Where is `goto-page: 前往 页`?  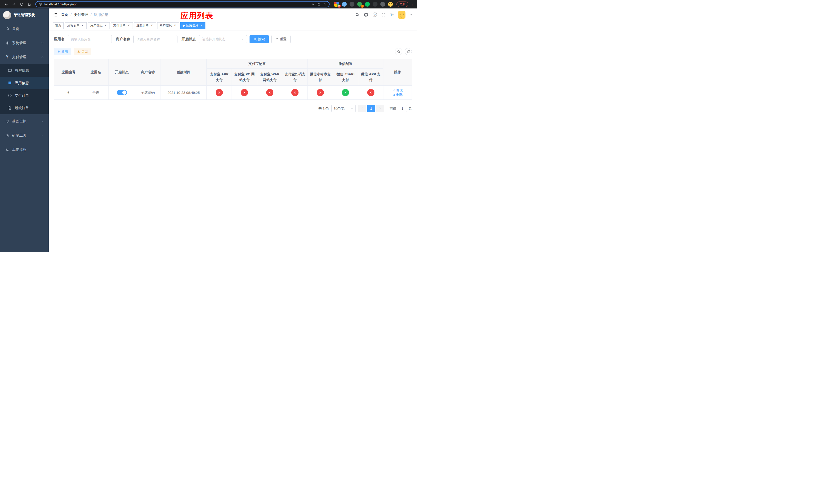
goto-page: 前往 页 is located at coordinates (401, 108).